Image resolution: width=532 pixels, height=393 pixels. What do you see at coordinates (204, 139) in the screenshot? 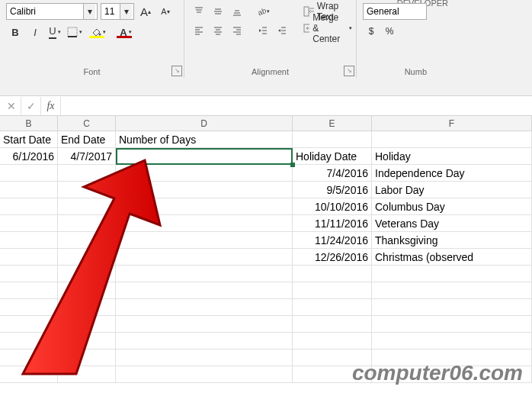
I see `cell: Number of Days` at bounding box center [204, 139].